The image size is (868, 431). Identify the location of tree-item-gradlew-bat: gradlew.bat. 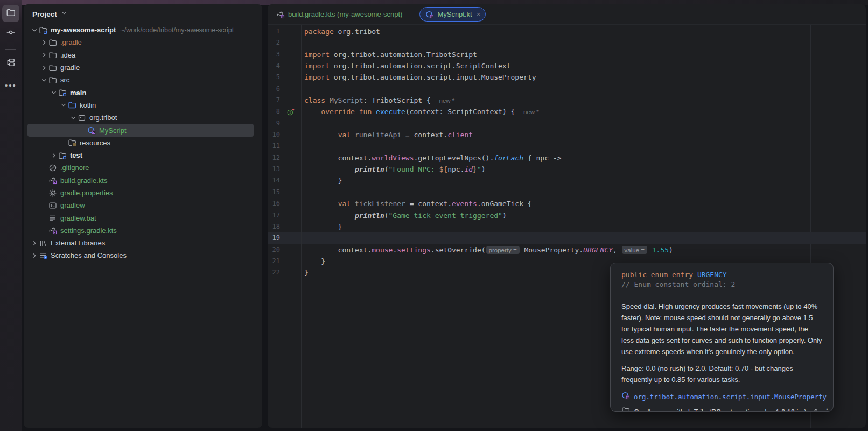
(141, 217).